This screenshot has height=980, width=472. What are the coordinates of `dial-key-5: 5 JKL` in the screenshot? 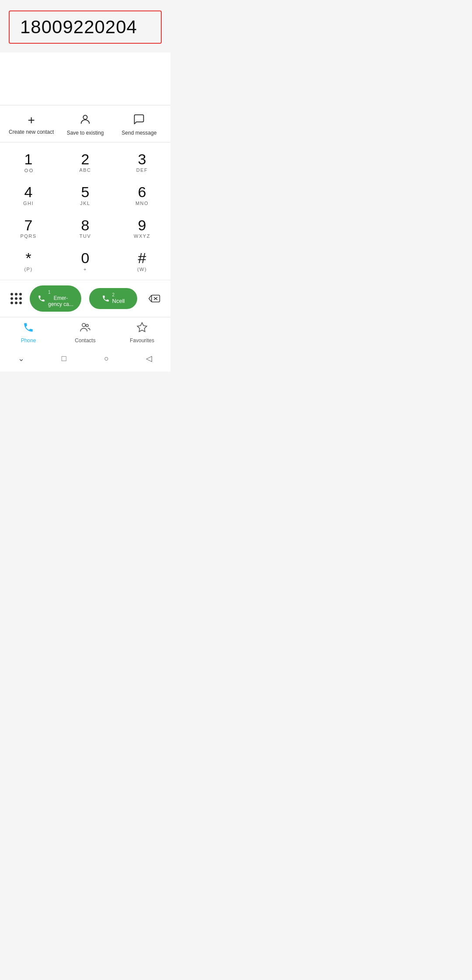 It's located at (85, 195).